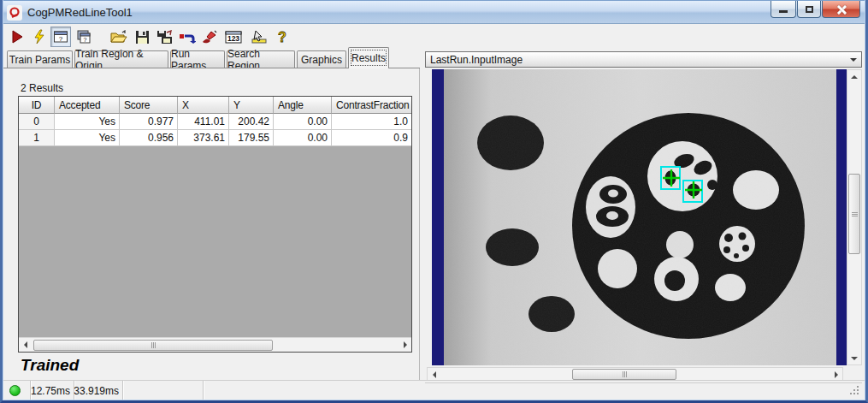  What do you see at coordinates (854, 77) in the screenshot?
I see `scroll-up-button` at bounding box center [854, 77].